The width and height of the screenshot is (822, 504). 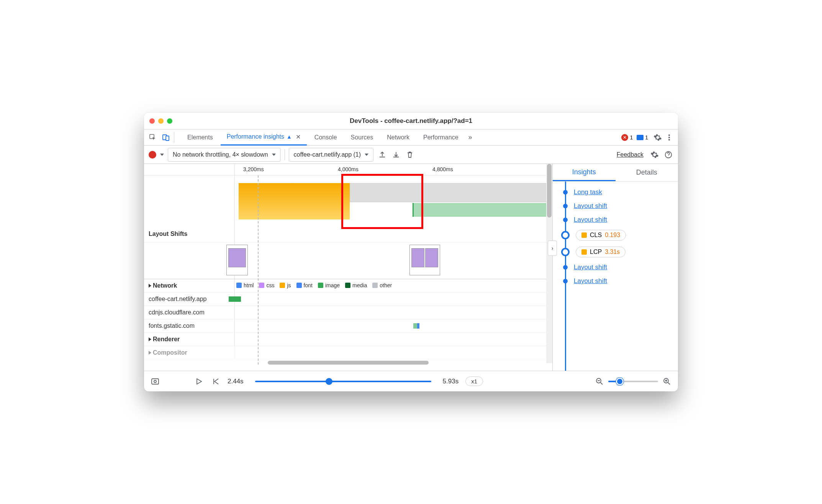 What do you see at coordinates (189, 299) in the screenshot?
I see `network-host: coffee-cart.netlify.app` at bounding box center [189, 299].